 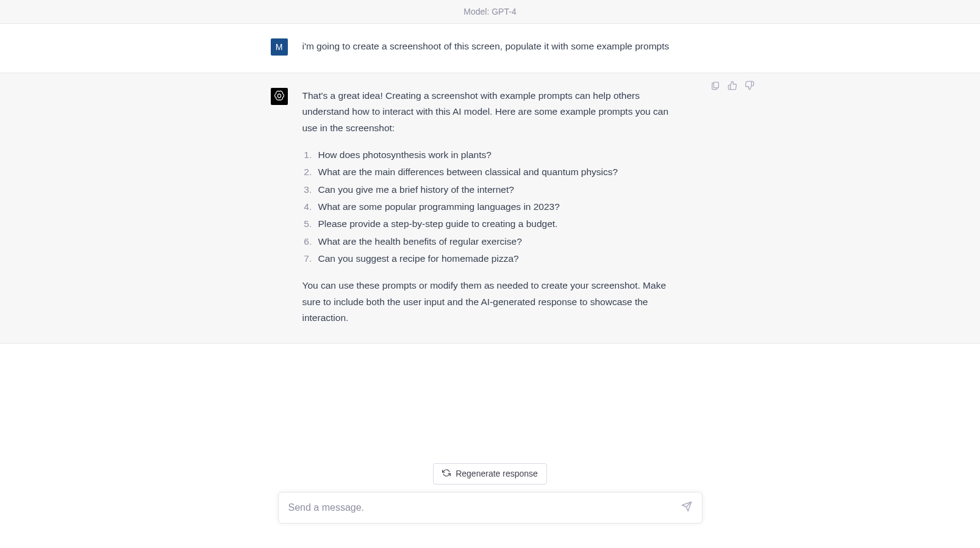 I want to click on list-item: Can you suggest a recipe for homemade pi…, so click(x=500, y=259).